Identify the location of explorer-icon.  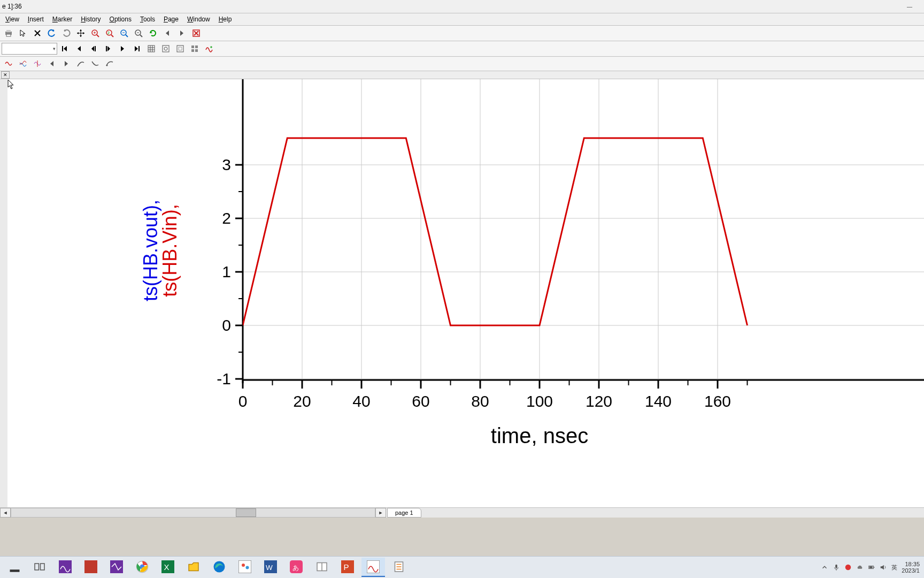
(194, 567).